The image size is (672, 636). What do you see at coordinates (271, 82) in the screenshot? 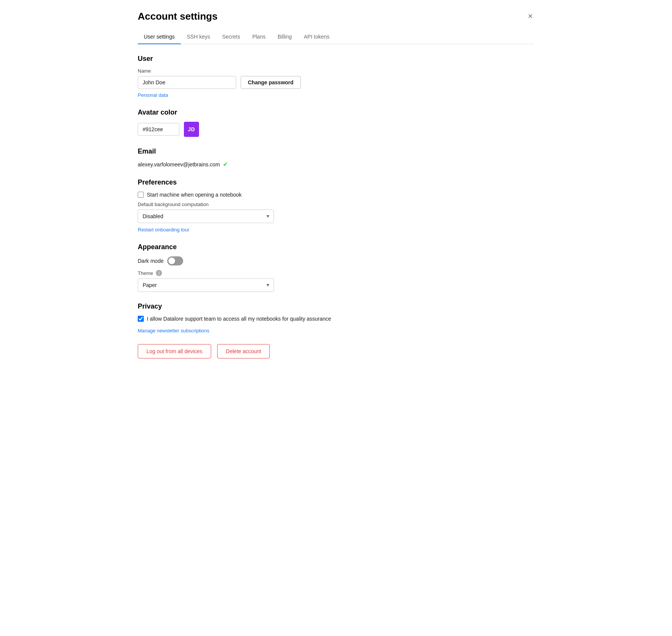
I see `change-password-button: Change password` at bounding box center [271, 82].